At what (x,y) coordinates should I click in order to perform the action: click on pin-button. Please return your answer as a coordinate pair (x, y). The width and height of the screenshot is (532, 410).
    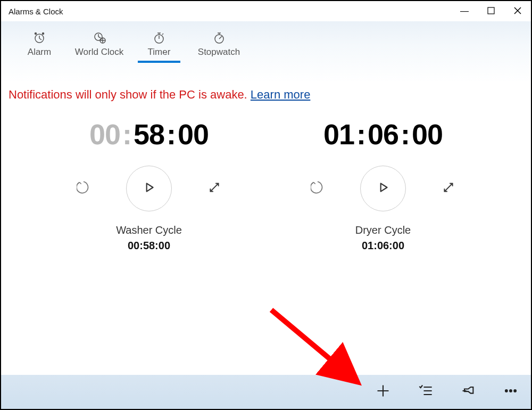
    Looking at the image, I should click on (468, 392).